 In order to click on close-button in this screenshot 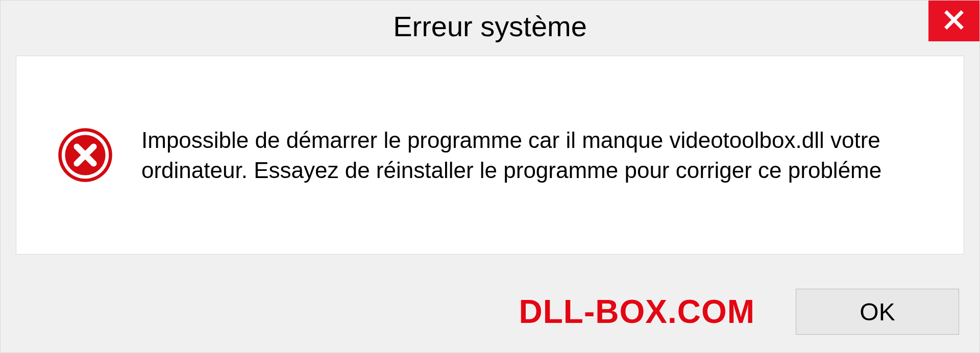, I will do `click(954, 21)`.